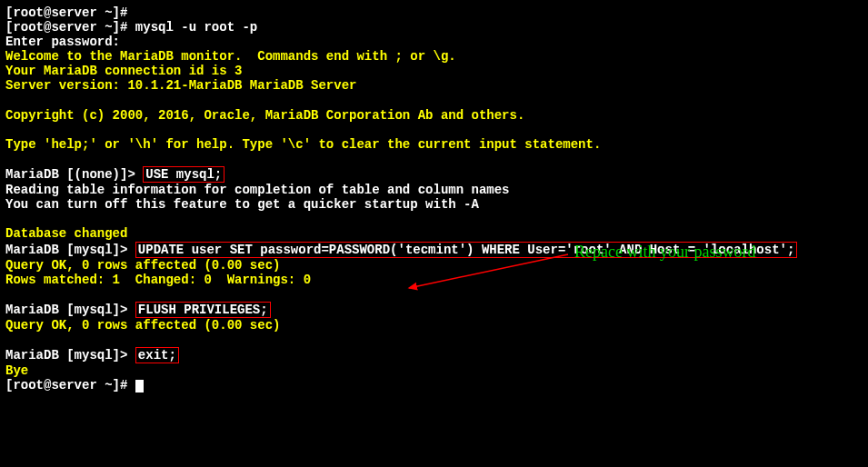 Image resolution: width=868 pixels, height=467 pixels. What do you see at coordinates (434, 27) in the screenshot?
I see `terminal-line: [root@server ~]# mysql -u root -p` at bounding box center [434, 27].